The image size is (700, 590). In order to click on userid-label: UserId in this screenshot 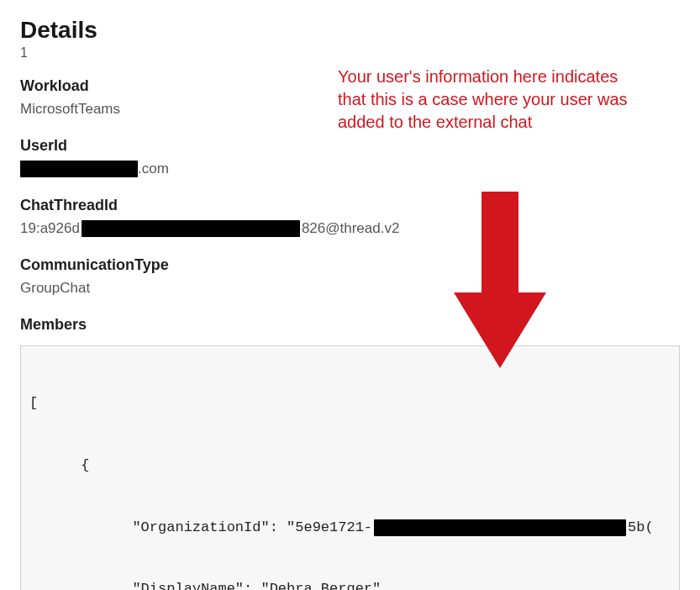, I will do `click(350, 146)`.